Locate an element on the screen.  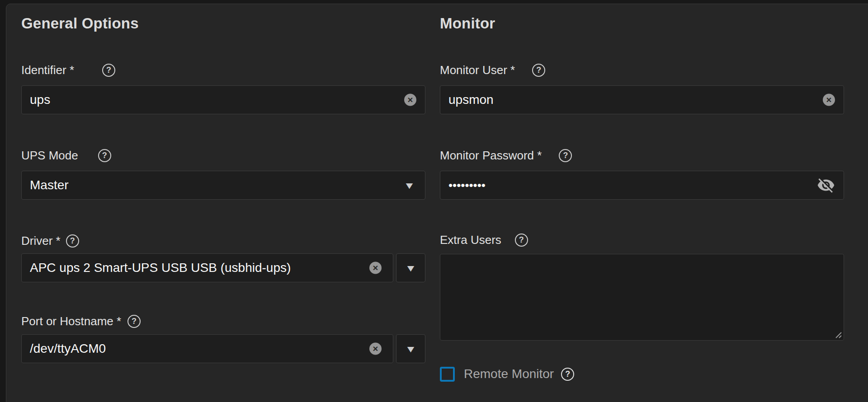
monitor-user-field: ✕ is located at coordinates (642, 100).